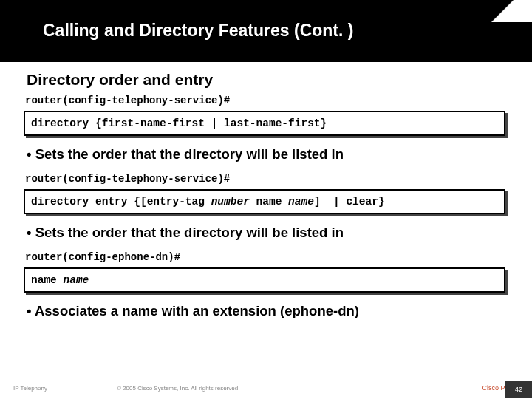 This screenshot has width=532, height=399. I want to click on bullet-3: Associates a name with an extension (eph…, so click(267, 311).